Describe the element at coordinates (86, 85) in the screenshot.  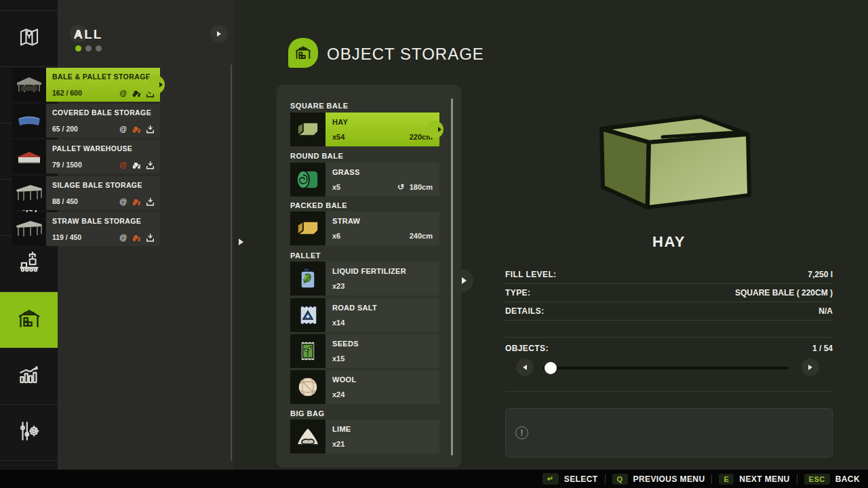
I see `storage-item-bale-pallet: BALE & PALLET STORAGE 162 / 600 @` at that location.